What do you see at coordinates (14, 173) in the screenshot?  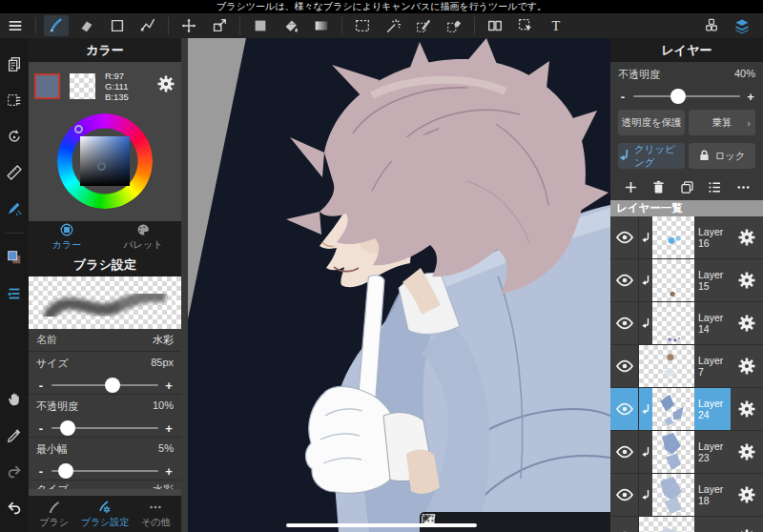 I see `ruler-icon` at bounding box center [14, 173].